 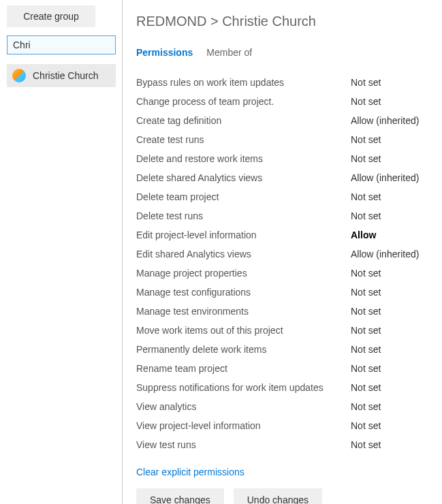 What do you see at coordinates (285, 140) in the screenshot?
I see `permission-row: Create test runsNot set` at bounding box center [285, 140].